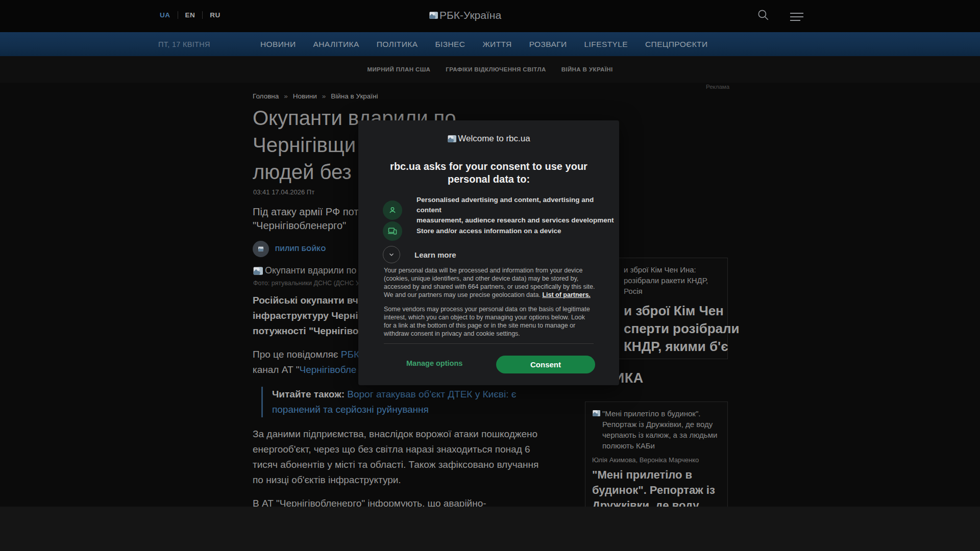 Image resolution: width=980 pixels, height=551 pixels. What do you see at coordinates (184, 44) in the screenshot?
I see `current-date: ПТ, 17 КВІТНЯ` at bounding box center [184, 44].